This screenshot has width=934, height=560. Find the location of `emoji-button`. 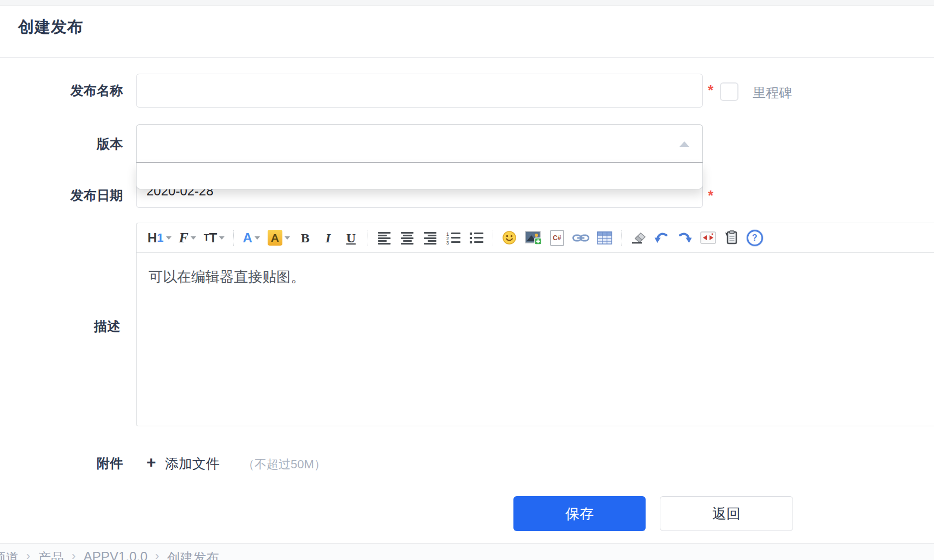

emoji-button is located at coordinates (510, 238).